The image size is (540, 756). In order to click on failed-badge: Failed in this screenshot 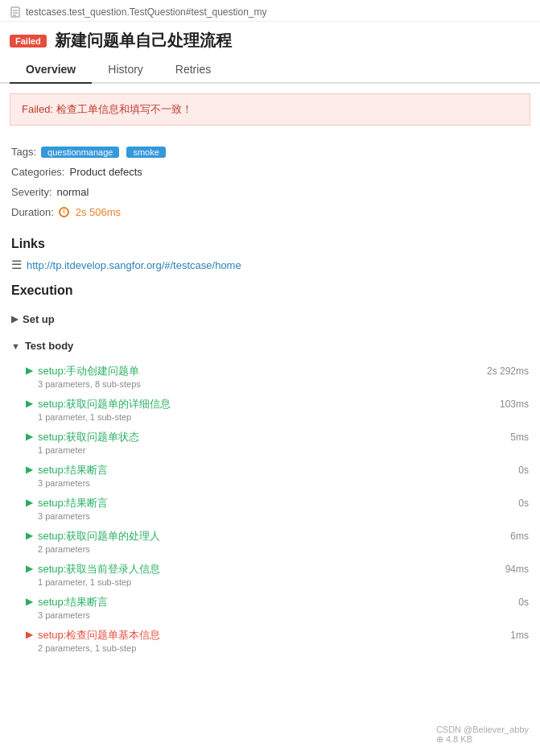, I will do `click(28, 41)`.